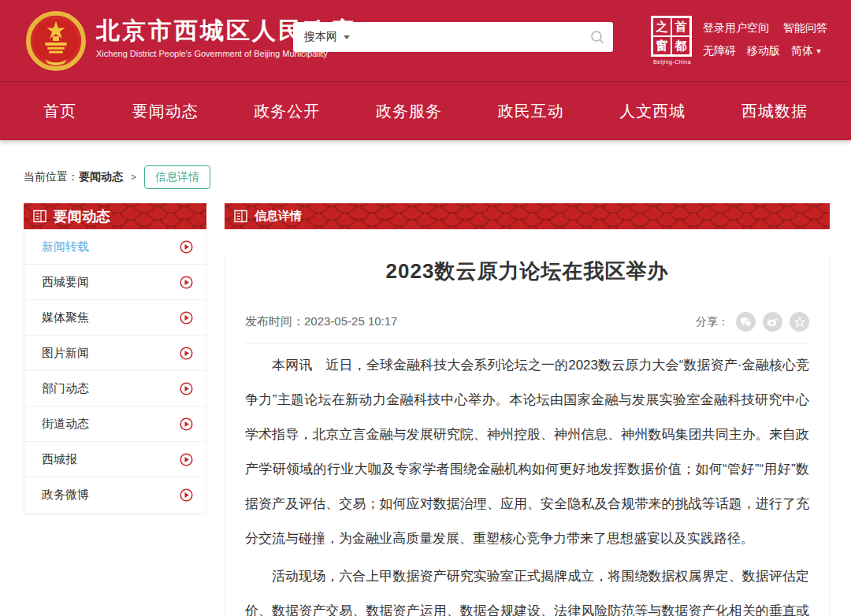 This screenshot has width=851, height=616. What do you see at coordinates (278, 216) in the screenshot?
I see `content-panel-title: 信息详情` at bounding box center [278, 216].